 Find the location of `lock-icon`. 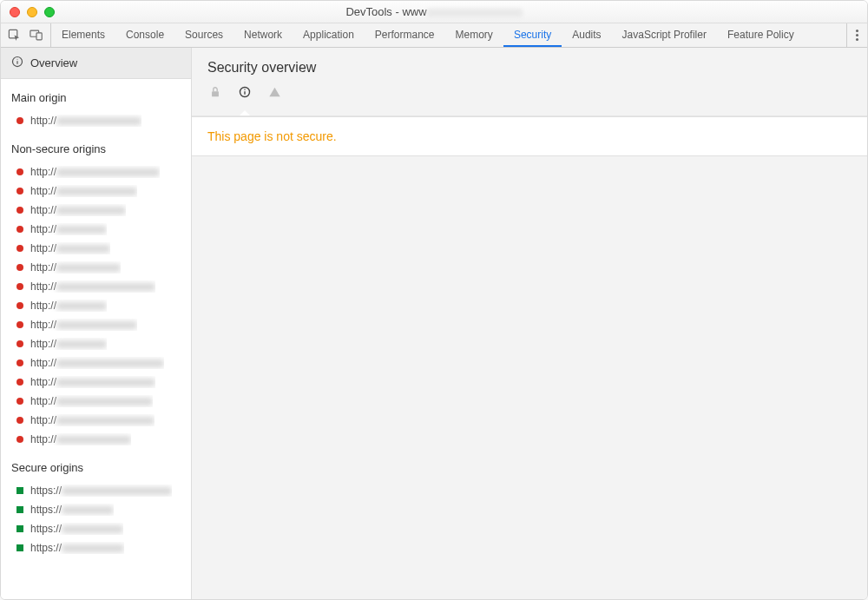

lock-icon is located at coordinates (215, 96).